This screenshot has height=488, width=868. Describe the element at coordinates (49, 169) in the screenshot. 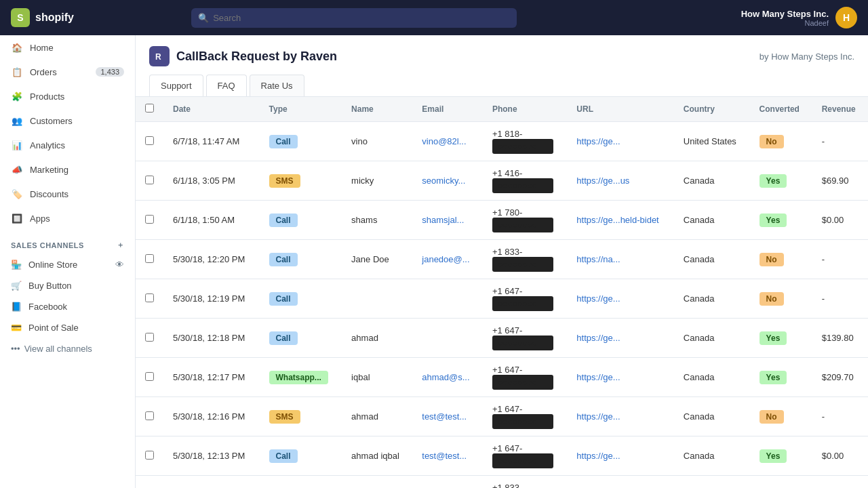

I see `sidebar-item-label: Marketing` at that location.